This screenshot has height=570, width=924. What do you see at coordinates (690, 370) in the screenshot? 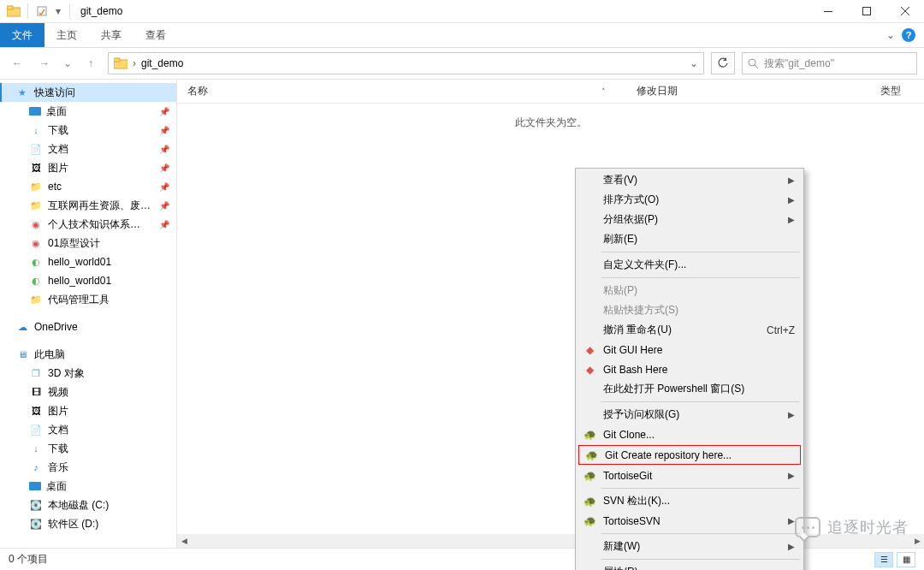
I see `cm-git-bash: ◆Git Bash Here` at bounding box center [690, 370].